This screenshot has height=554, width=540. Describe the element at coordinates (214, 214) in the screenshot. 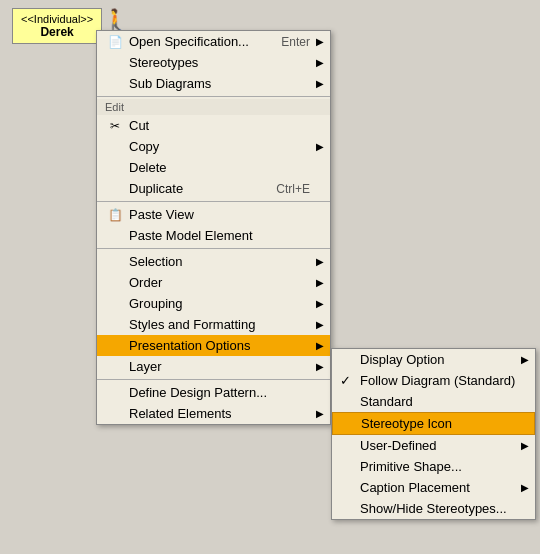

I see `menu-item-paste-view: 📋 Paste View` at that location.